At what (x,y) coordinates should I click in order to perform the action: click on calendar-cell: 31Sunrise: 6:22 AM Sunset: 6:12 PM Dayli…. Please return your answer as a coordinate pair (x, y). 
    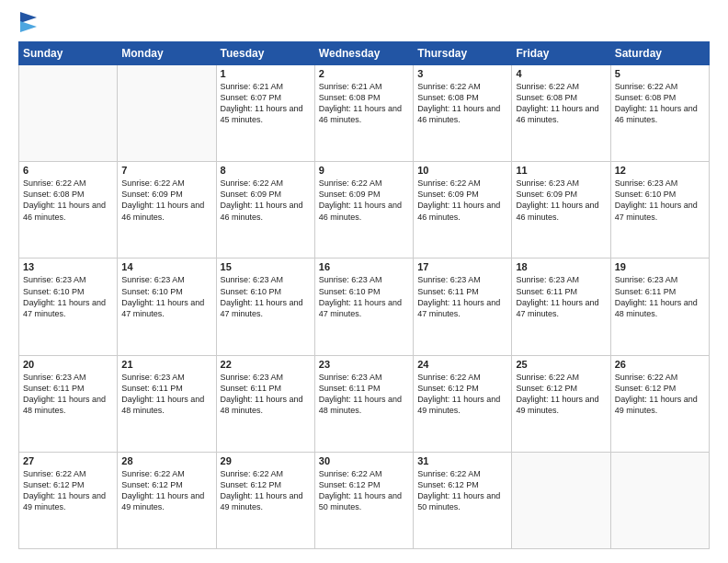
    Looking at the image, I should click on (463, 500).